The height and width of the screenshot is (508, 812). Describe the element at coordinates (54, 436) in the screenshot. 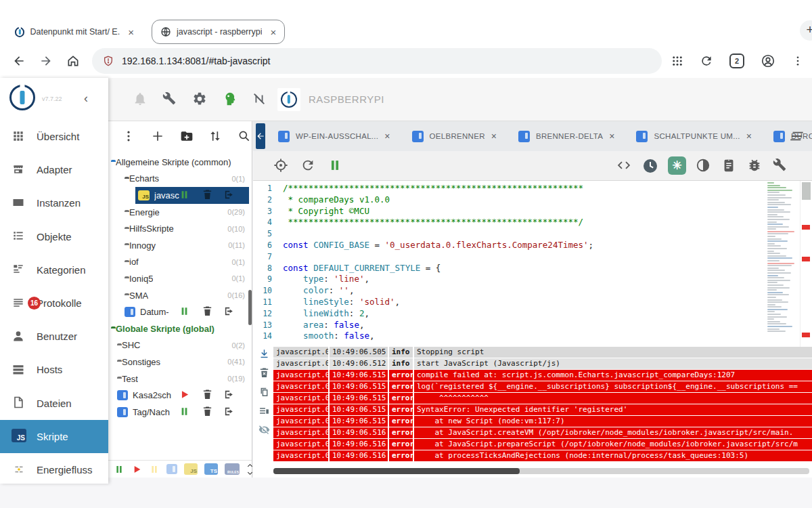

I see `sidebar-item-skripte: JSSkripte` at that location.